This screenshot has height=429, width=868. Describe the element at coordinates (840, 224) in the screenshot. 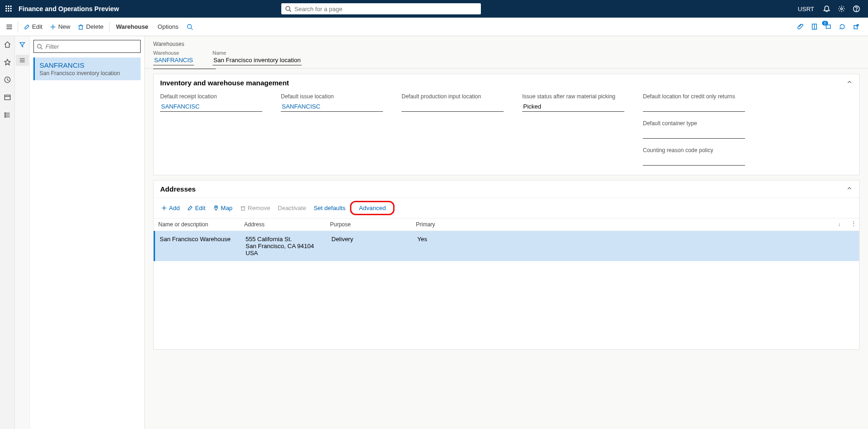

I see `sort-indicator-icon: ↓` at that location.